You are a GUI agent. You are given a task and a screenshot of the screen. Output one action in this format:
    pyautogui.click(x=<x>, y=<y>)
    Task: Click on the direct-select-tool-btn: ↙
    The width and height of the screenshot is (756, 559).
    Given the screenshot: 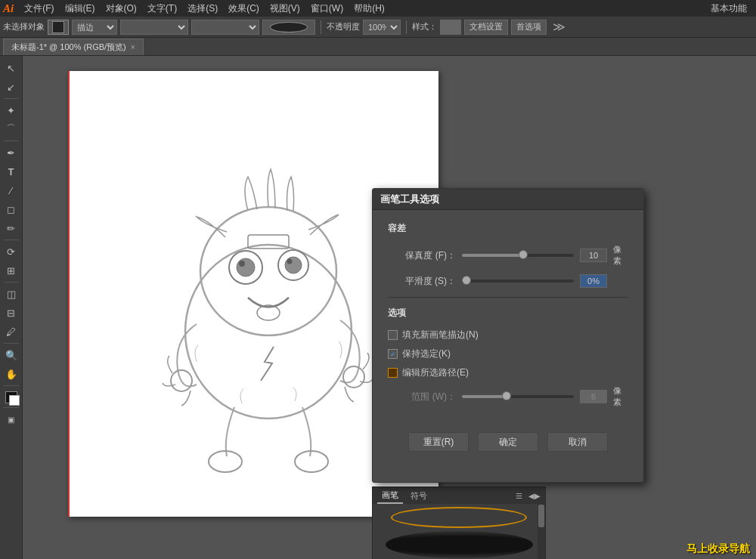 What is the action you would take?
    pyautogui.click(x=11, y=87)
    